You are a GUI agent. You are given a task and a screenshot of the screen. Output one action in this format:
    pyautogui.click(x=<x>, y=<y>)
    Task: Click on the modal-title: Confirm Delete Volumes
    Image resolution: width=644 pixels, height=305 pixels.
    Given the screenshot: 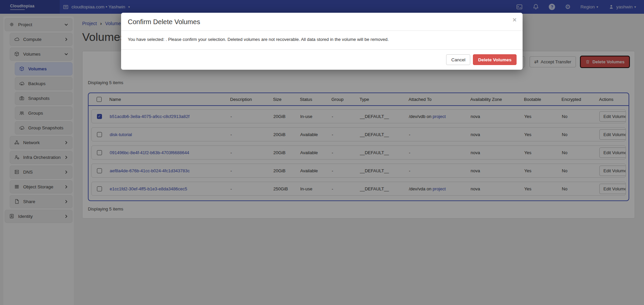 What is the action you would take?
    pyautogui.click(x=322, y=22)
    